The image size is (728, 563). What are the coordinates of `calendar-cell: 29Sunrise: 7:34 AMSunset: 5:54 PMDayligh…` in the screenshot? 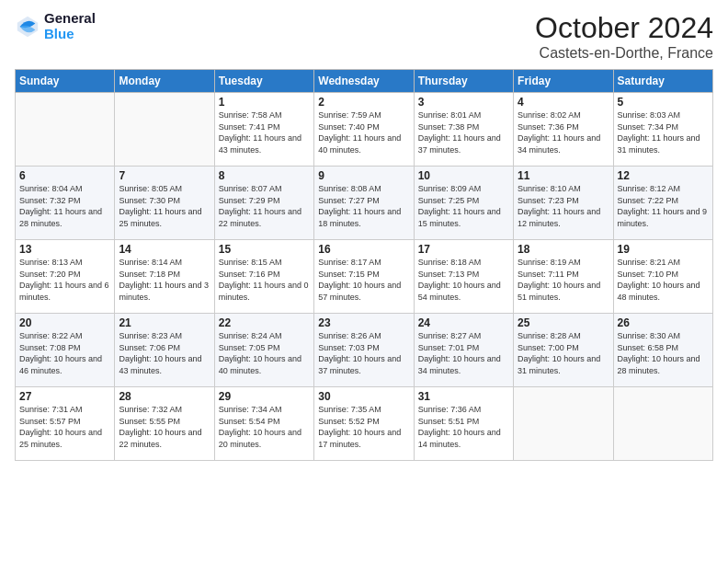 It's located at (264, 424).